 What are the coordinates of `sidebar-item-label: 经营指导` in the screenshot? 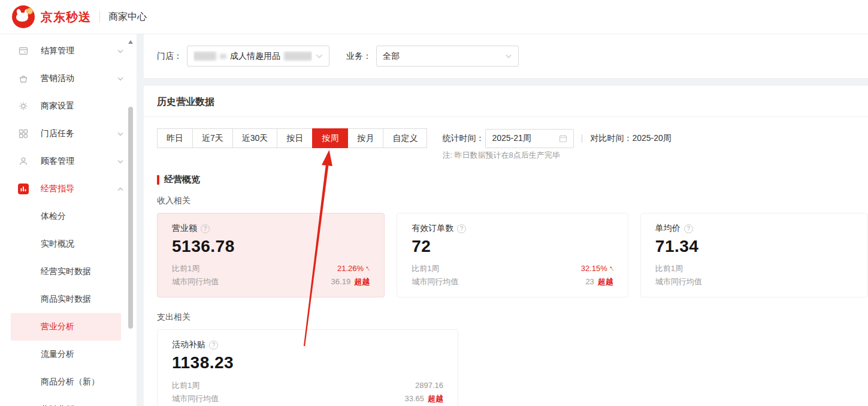 It's located at (79, 189).